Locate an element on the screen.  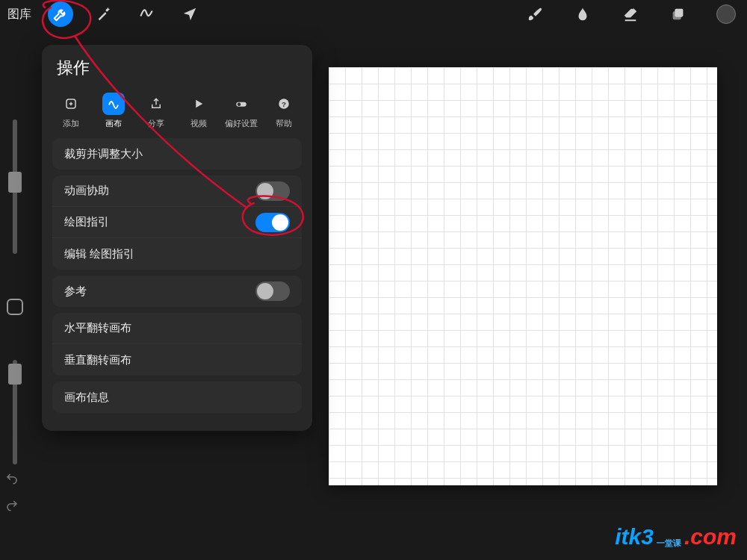
toggle-drawing-guide is located at coordinates (273, 223).